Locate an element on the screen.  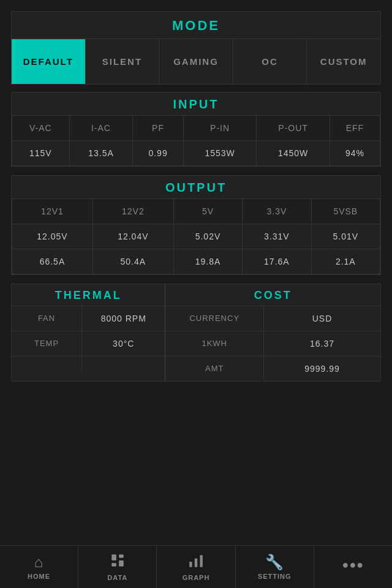
val-5vsb-a: 2.1A is located at coordinates (345, 262).